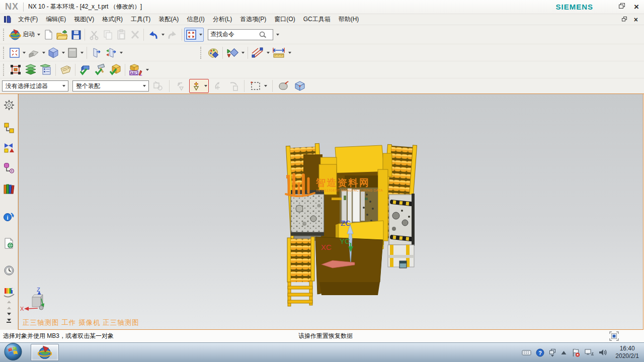 The height and width of the screenshot is (362, 644). Describe the element at coordinates (630, 352) in the screenshot. I see `taskbar-clock: 16:40 2020/2/1` at that location.